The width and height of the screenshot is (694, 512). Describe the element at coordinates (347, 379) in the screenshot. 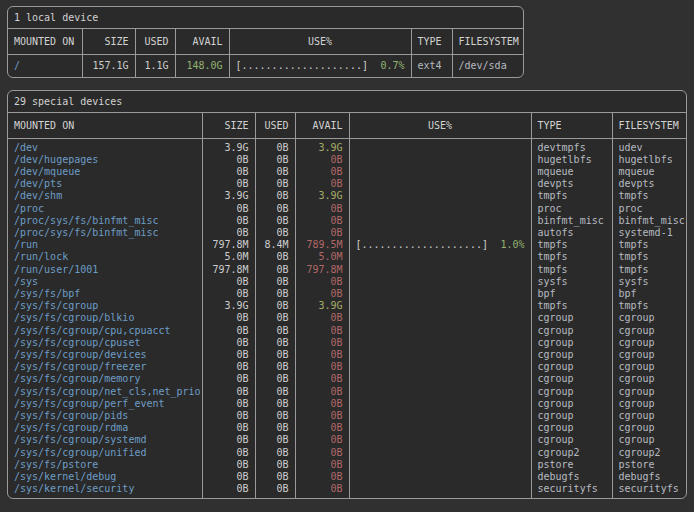

I see `device-row: /sys/fs/cgroup/memory0B0B0Bcgroupcgroup` at that location.